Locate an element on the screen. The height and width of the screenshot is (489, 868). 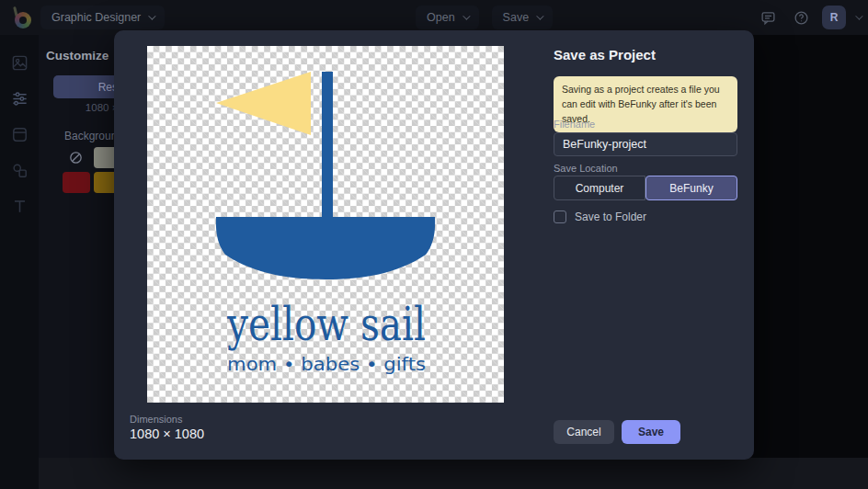
app-menu-label: Graphic Designer is located at coordinates (96, 17).